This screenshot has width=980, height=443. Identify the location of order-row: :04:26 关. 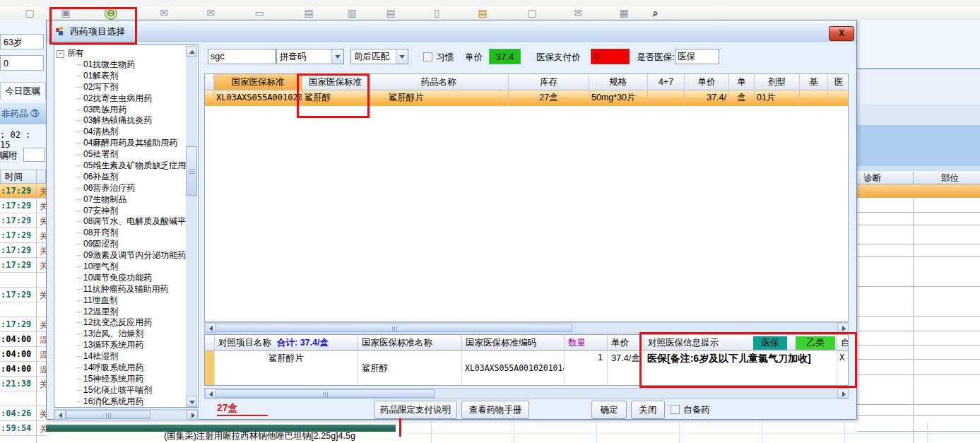
(23, 414).